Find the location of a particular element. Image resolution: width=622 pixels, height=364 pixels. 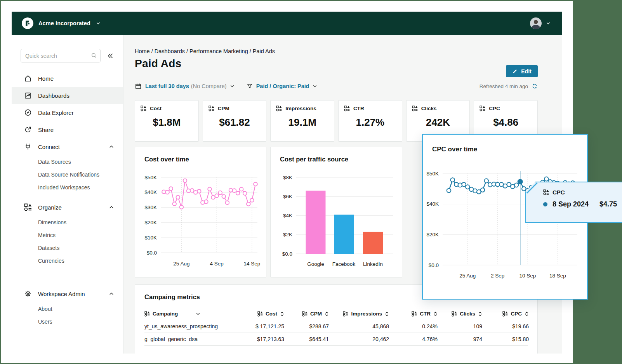

kpi-label: CPC is located at coordinates (495, 109).